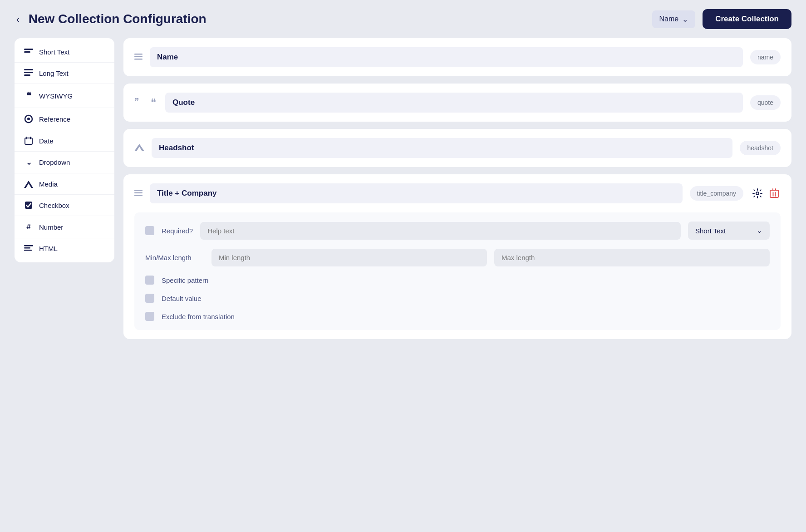  I want to click on quote-field-input, so click(454, 103).